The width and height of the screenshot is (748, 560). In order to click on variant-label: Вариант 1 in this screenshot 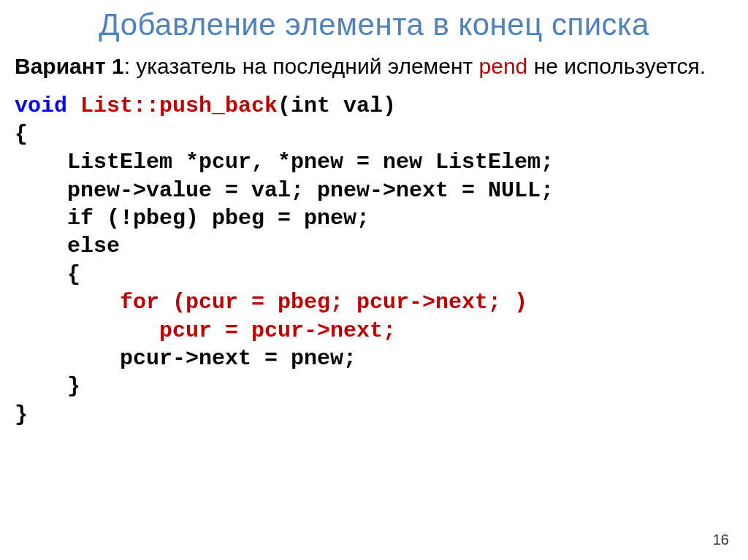, I will do `click(69, 66)`.